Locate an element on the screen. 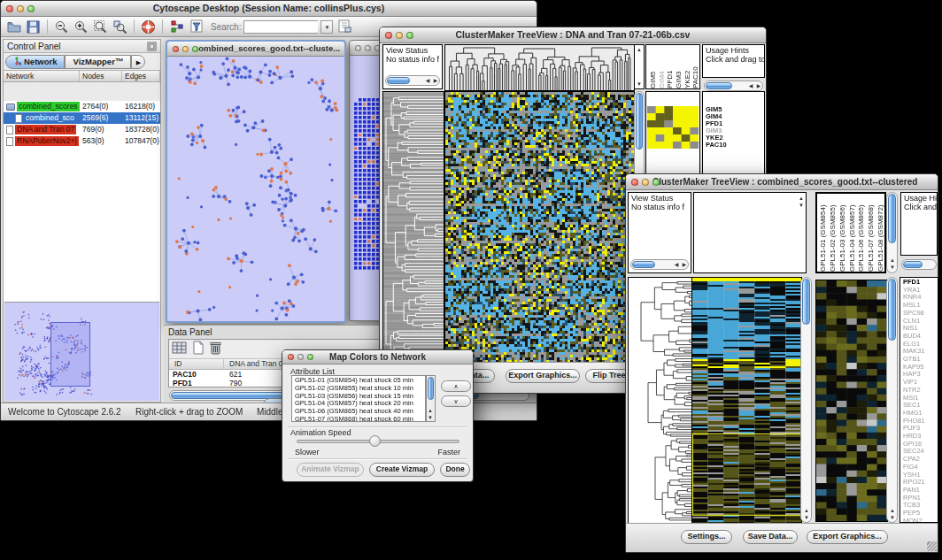 The height and width of the screenshot is (560, 942). tv2-heatmap is located at coordinates (747, 401).